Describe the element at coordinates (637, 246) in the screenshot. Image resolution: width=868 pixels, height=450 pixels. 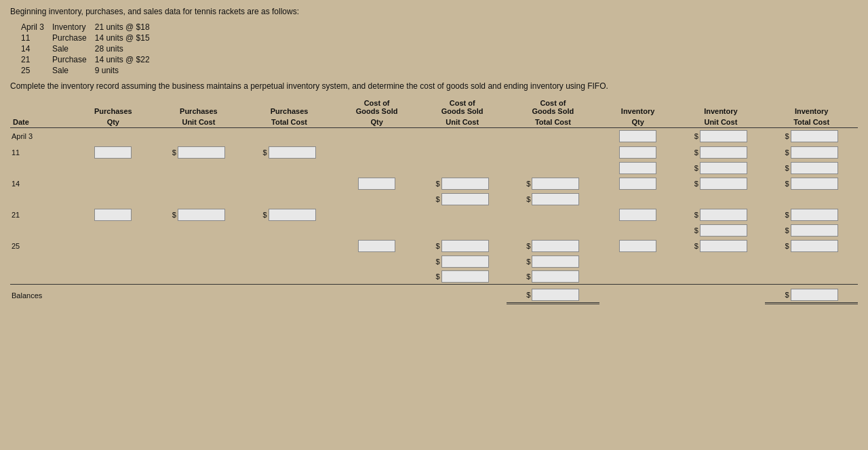
I see `inv-qty-25-input` at that location.